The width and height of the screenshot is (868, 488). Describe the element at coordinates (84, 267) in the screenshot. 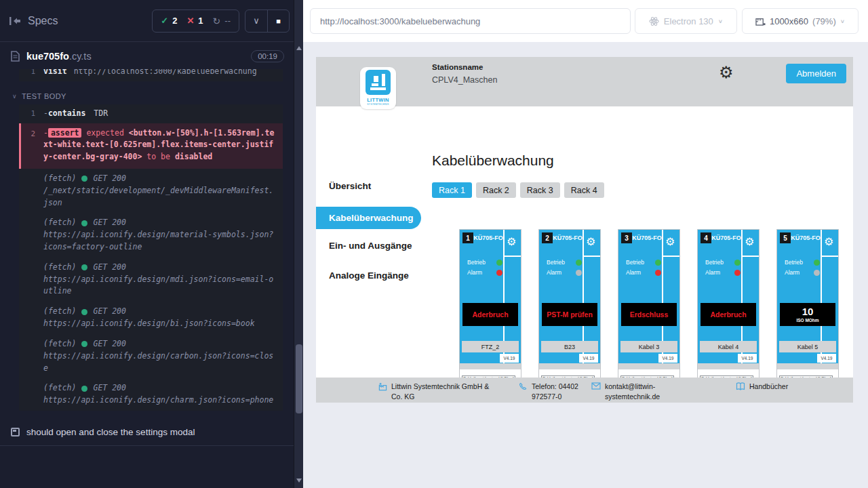

I see `success-dot-icon` at that location.